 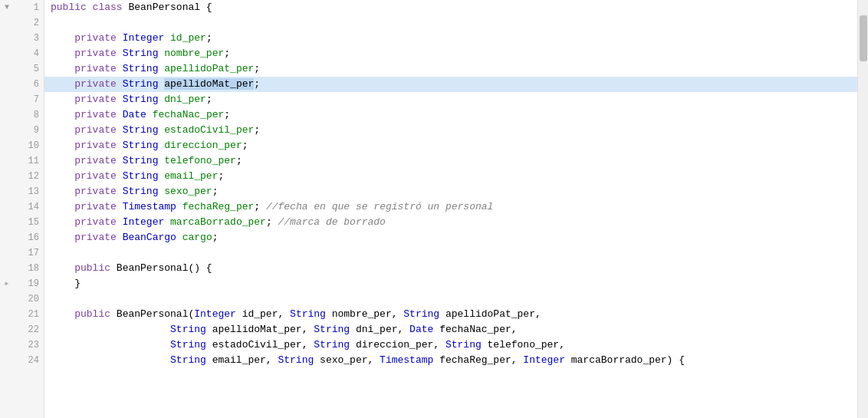 What do you see at coordinates (29, 130) in the screenshot?
I see `line-number-9: 9` at bounding box center [29, 130].